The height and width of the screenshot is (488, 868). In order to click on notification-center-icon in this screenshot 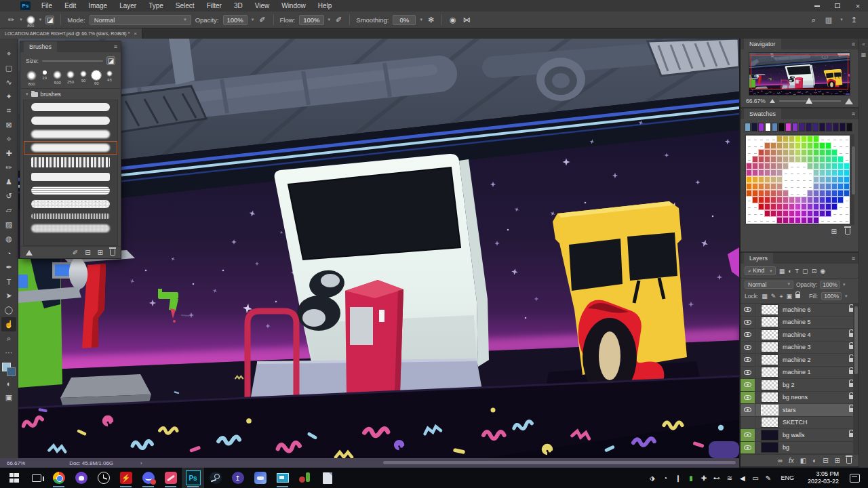, I will do `click(854, 479)`.